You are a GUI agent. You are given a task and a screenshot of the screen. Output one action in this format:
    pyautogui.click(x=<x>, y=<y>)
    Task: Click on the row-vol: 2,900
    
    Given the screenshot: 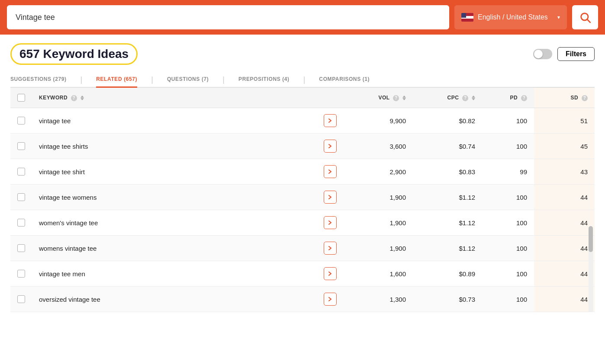 What is the action you would take?
    pyautogui.click(x=378, y=172)
    